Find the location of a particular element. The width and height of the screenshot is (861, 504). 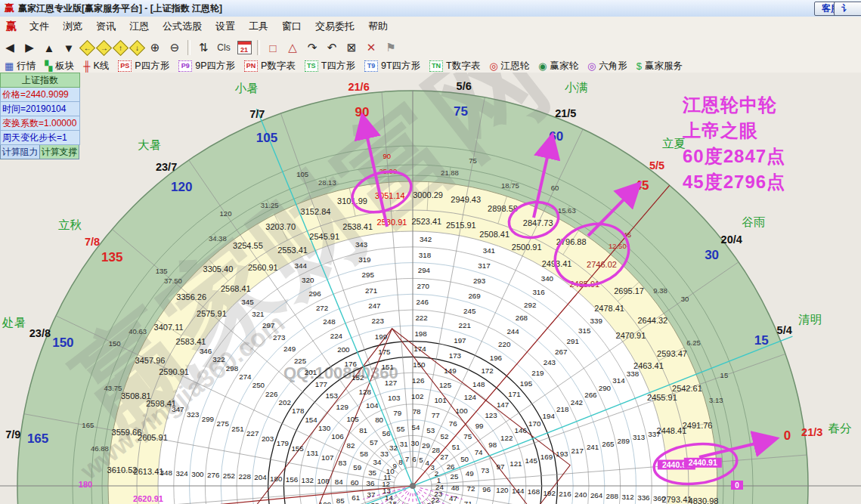

svg-text: 345 is located at coordinates (248, 302).